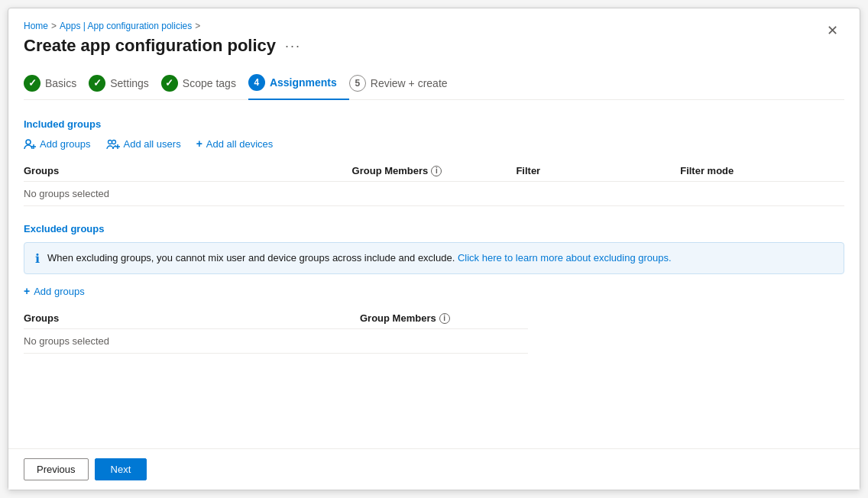 The width and height of the screenshot is (868, 498). What do you see at coordinates (299, 84) in the screenshot?
I see `step-assignments: 4 Assignments` at bounding box center [299, 84].